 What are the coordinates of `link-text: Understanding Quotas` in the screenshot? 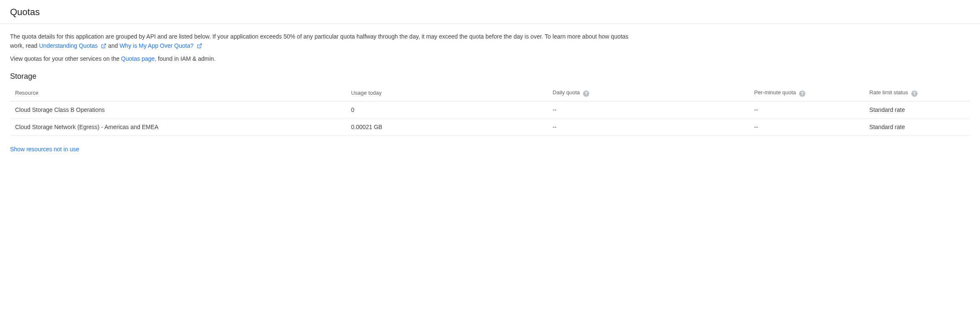 It's located at (68, 46).